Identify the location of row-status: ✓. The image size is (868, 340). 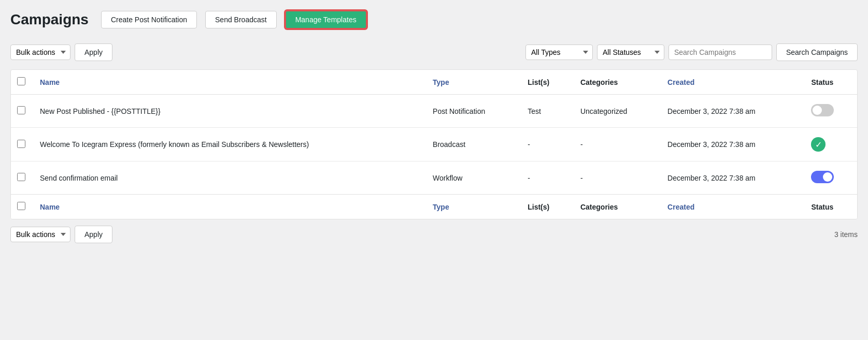
(830, 145).